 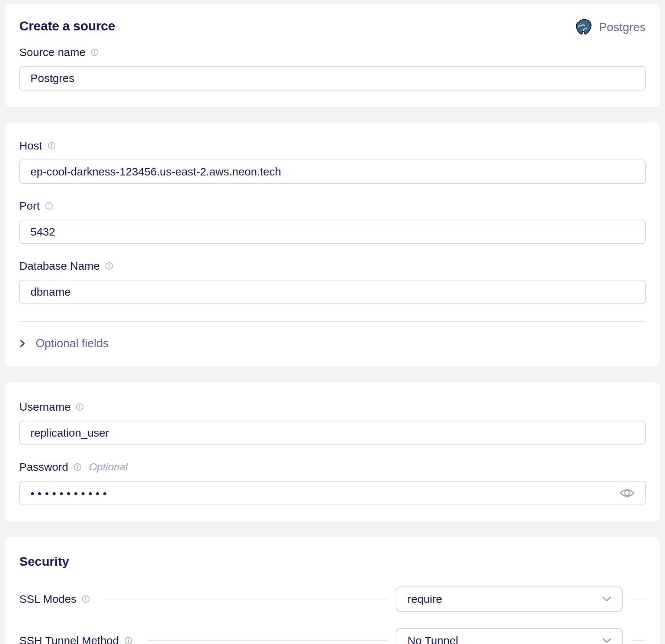 What do you see at coordinates (268, 641) in the screenshot?
I see `ssh-tunnel-rule` at bounding box center [268, 641].